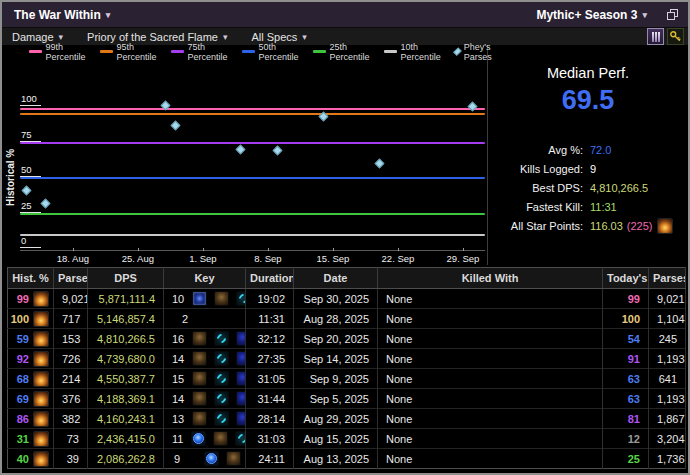 This screenshot has width=690, height=475. I want to click on stat-value: 4,810,266.5, so click(619, 188).